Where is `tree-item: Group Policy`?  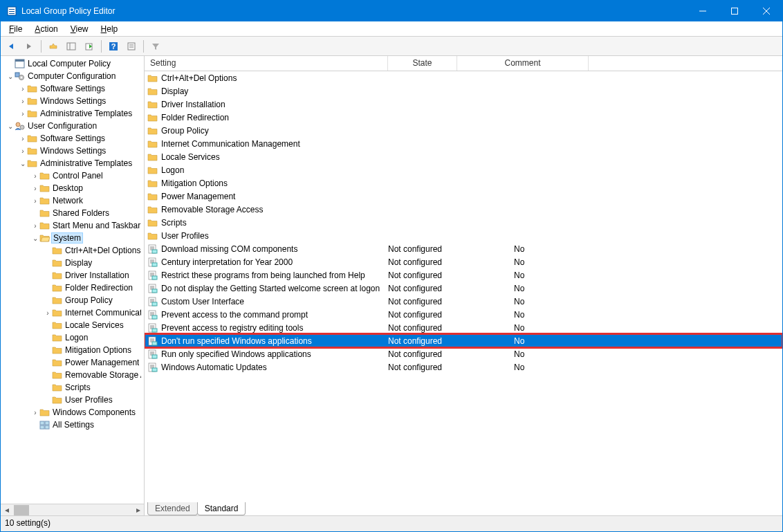
tree-item: Group Policy is located at coordinates (72, 300).